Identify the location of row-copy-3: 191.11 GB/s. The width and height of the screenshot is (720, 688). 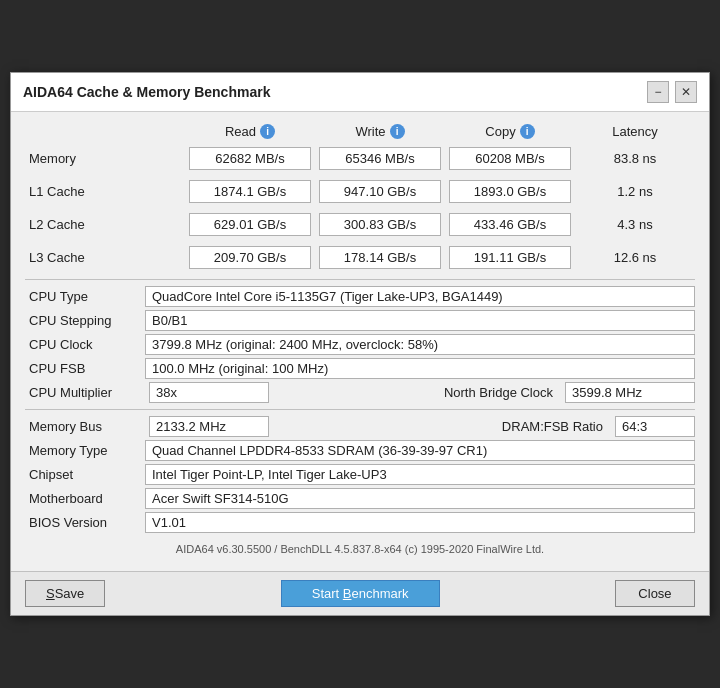
(510, 258).